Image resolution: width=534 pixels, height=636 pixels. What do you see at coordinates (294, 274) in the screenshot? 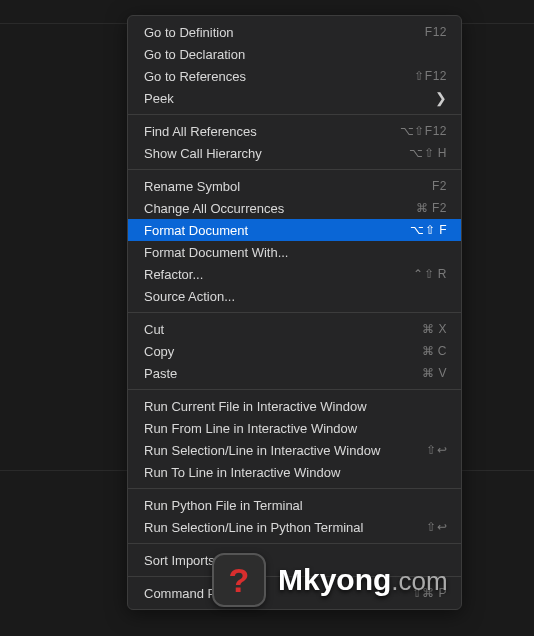
I see `menu-item: Refactor...⌃⇧ R` at bounding box center [294, 274].